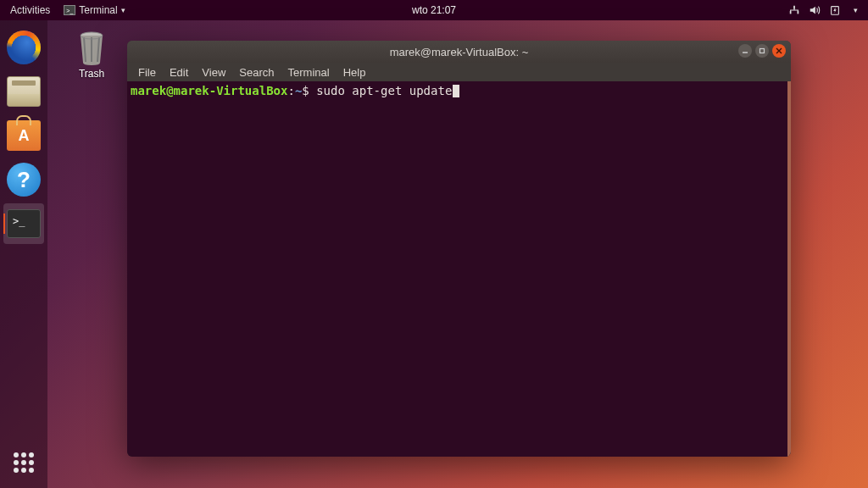  What do you see at coordinates (434, 10) in the screenshot?
I see `clock: wto 21:07` at bounding box center [434, 10].